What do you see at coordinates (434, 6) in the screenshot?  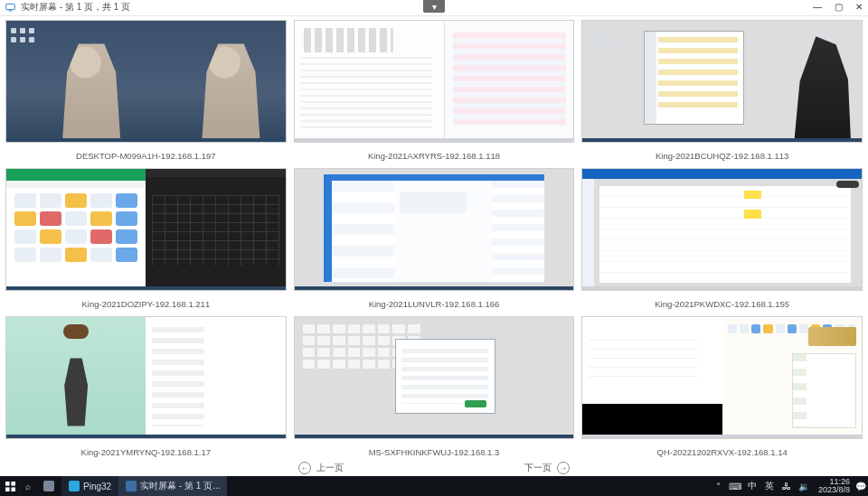 I see `toolbar-dropdown: ▾` at bounding box center [434, 6].